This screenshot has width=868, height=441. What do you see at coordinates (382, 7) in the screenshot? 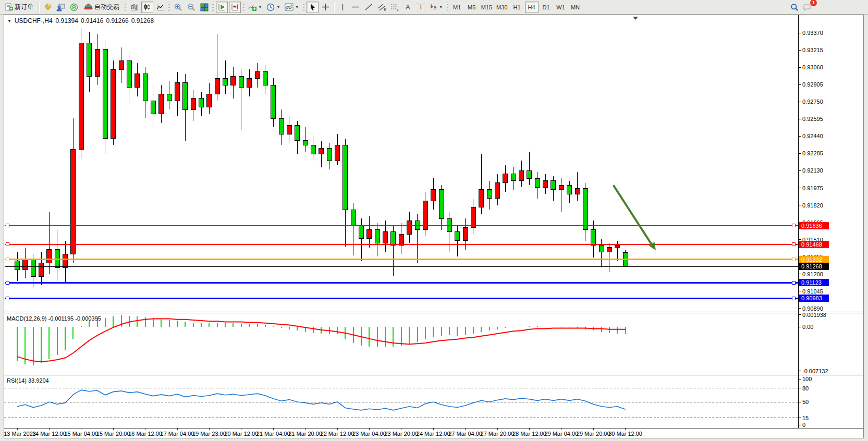
I see `equidistant-channel-tool: E` at bounding box center [382, 7].